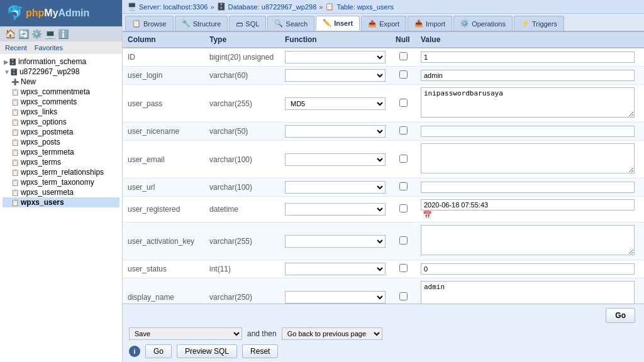 This screenshot has width=644, height=362. Describe the element at coordinates (61, 62) in the screenshot. I see `tree-item-information_schema: ▶🗄️information_schema` at that location.